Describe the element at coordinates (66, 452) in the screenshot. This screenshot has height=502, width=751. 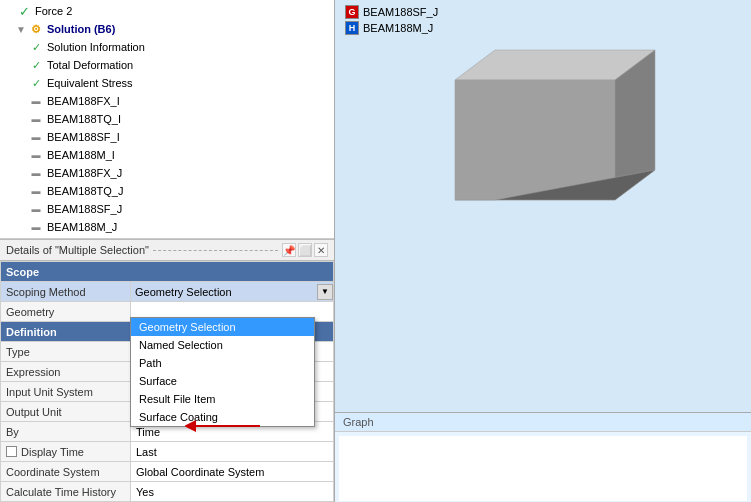
I see `display-time-cb-cell: Display Time` at that location.